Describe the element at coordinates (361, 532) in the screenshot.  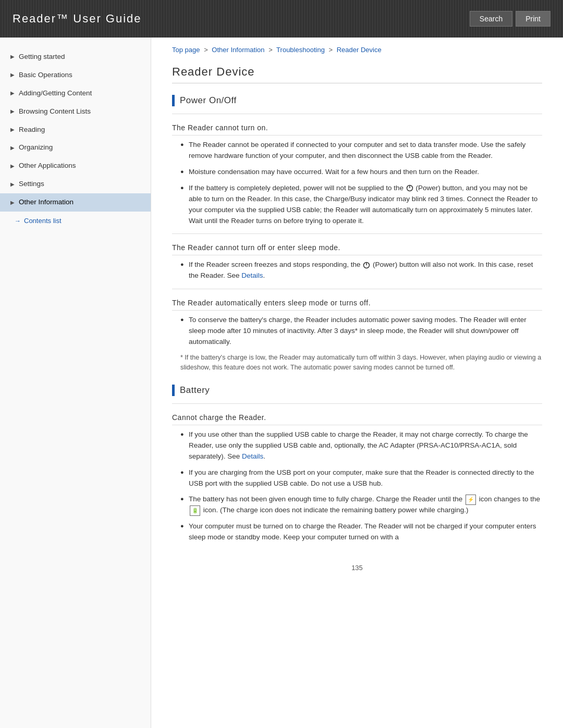
I see `list-item: Your computer must be turned on to charg…` at that location.